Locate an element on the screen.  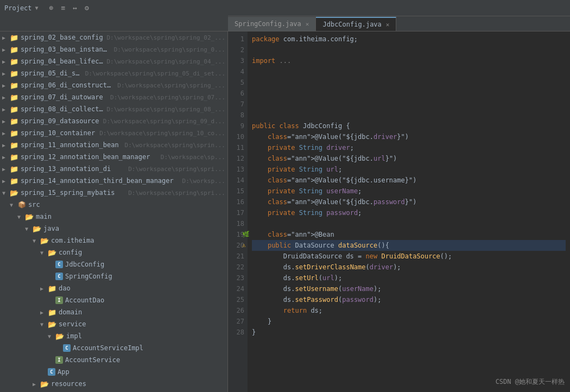
tab-spring-config-label: SpringConfig.java is located at coordinates (268, 24).